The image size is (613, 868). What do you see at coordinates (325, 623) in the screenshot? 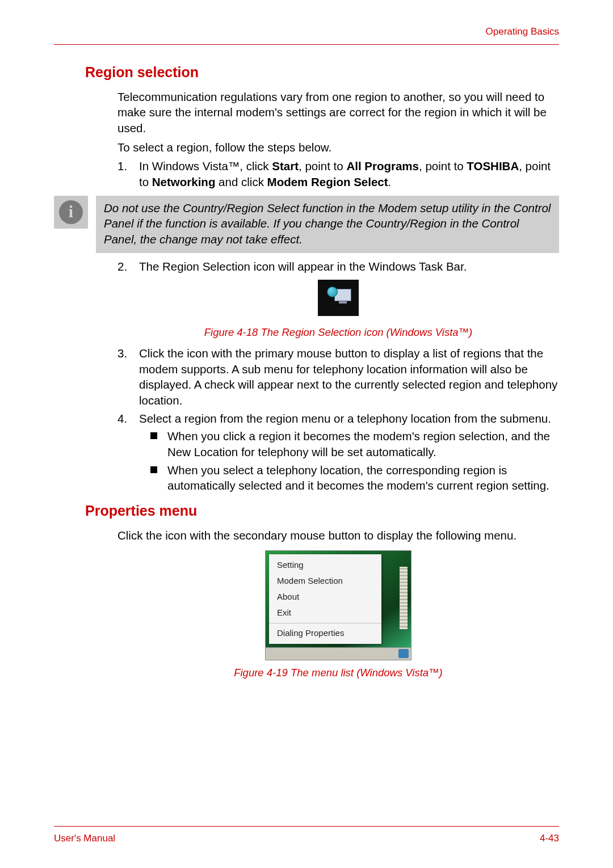
I see `menu-separator` at bounding box center [325, 623].